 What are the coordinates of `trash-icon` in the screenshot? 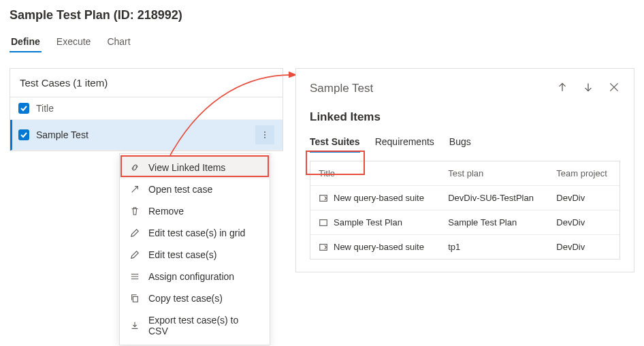 It's located at (135, 211).